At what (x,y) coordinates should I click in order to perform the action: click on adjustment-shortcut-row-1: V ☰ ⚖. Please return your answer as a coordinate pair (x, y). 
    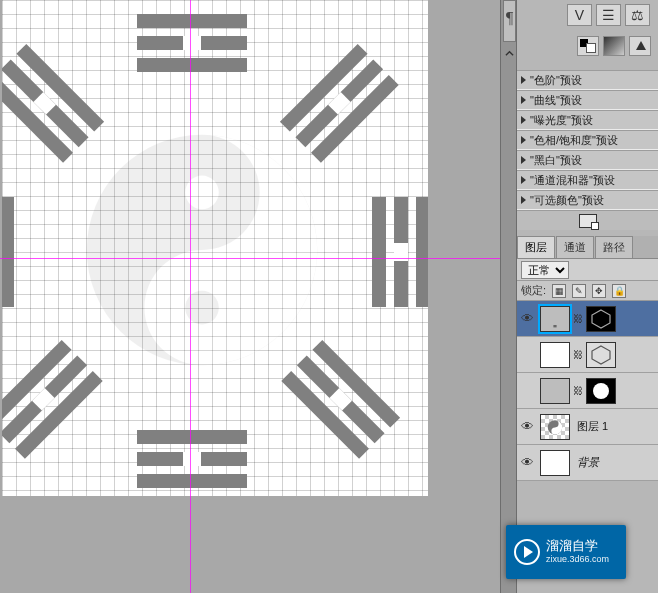
    Looking at the image, I should click on (610, 15).